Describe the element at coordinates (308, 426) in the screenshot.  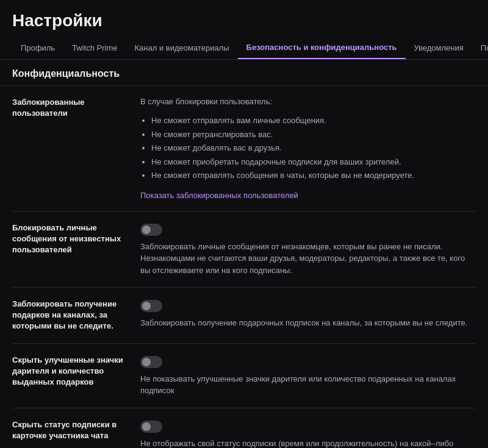
I see `toggle-row-hide-sub-status` at that location.